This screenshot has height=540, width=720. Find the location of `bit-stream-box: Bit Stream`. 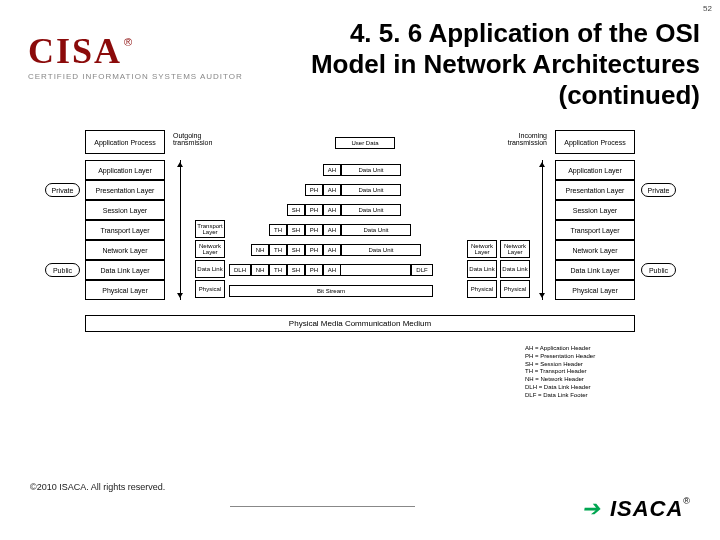

bit-stream-box: Bit Stream is located at coordinates (331, 291).